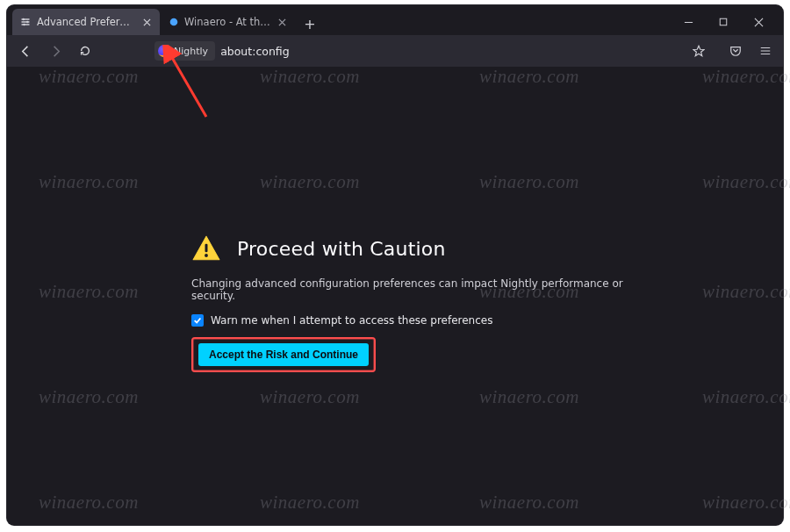  What do you see at coordinates (341, 249) in the screenshot?
I see `warning-title: Proceed with Caution` at bounding box center [341, 249].